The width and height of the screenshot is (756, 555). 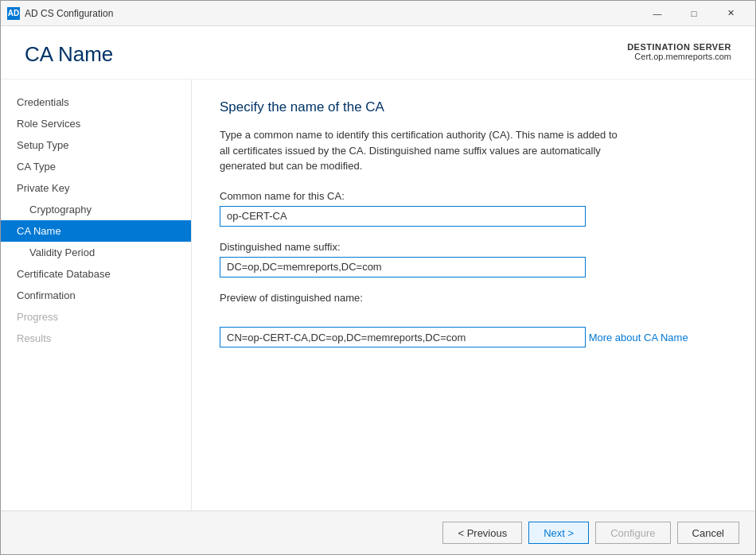 I want to click on sidebar-item-role-services: Role Services, so click(x=95, y=124).